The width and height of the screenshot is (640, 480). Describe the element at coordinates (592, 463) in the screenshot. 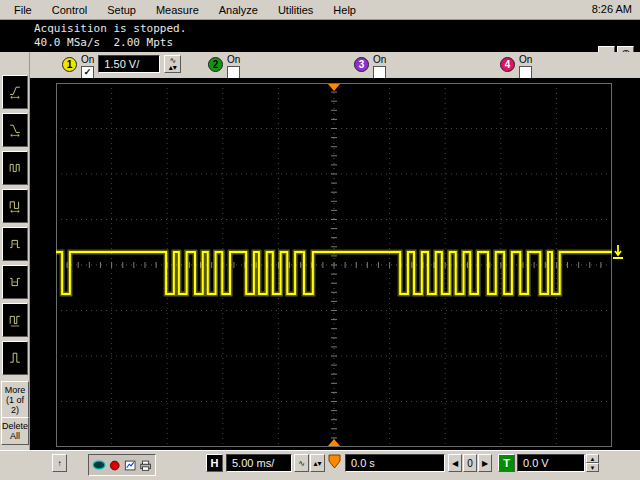

I see `trigger-level-spinner: ▲ ▼` at that location.